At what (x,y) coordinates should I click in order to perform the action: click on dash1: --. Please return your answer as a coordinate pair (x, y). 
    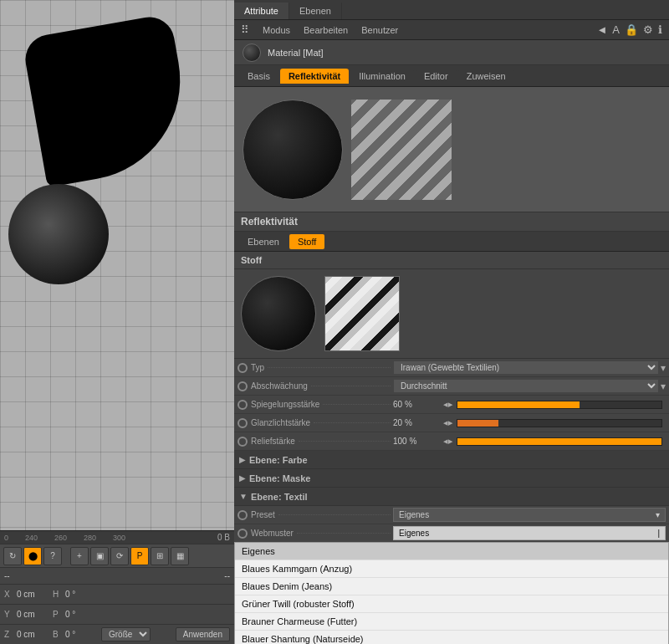
    Looking at the image, I should click on (7, 575).